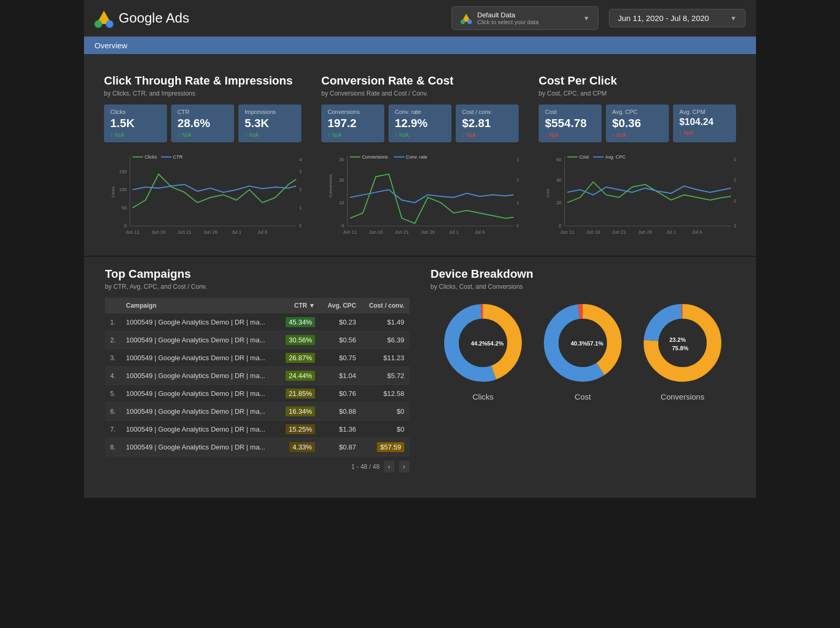  What do you see at coordinates (735, 226) in the screenshot?
I see `svg-text: 0` at bounding box center [735, 226].